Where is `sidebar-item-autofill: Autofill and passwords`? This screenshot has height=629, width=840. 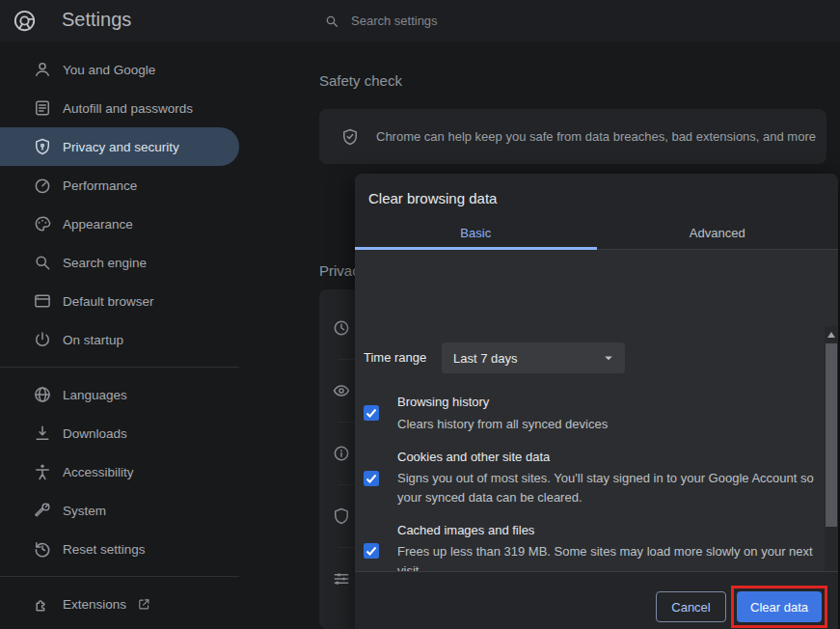 sidebar-item-autofill: Autofill and passwords is located at coordinates (120, 108).